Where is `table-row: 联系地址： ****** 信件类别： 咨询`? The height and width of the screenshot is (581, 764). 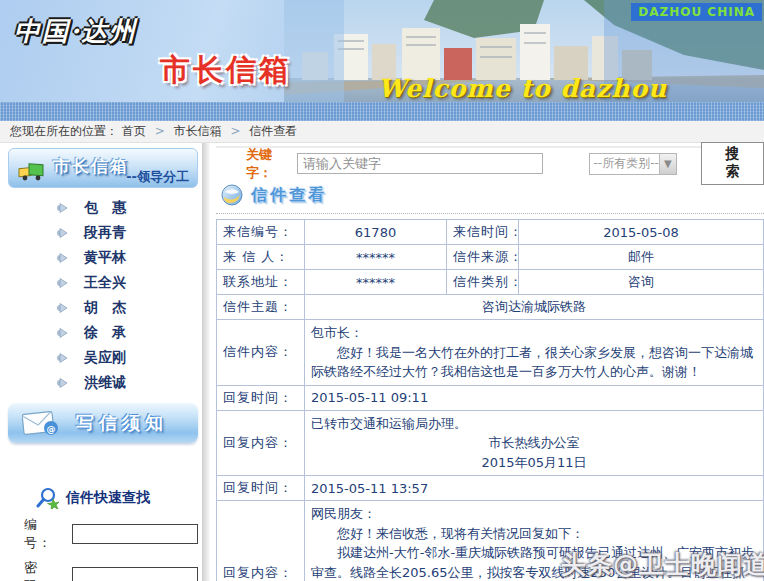
table-row: 联系地址： ****** 信件类别： 咨询 is located at coordinates (490, 282).